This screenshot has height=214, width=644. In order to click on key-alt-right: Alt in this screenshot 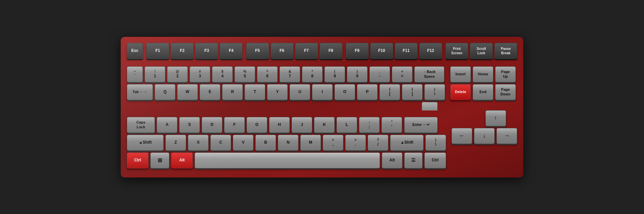, I will do `click(392, 160)`.